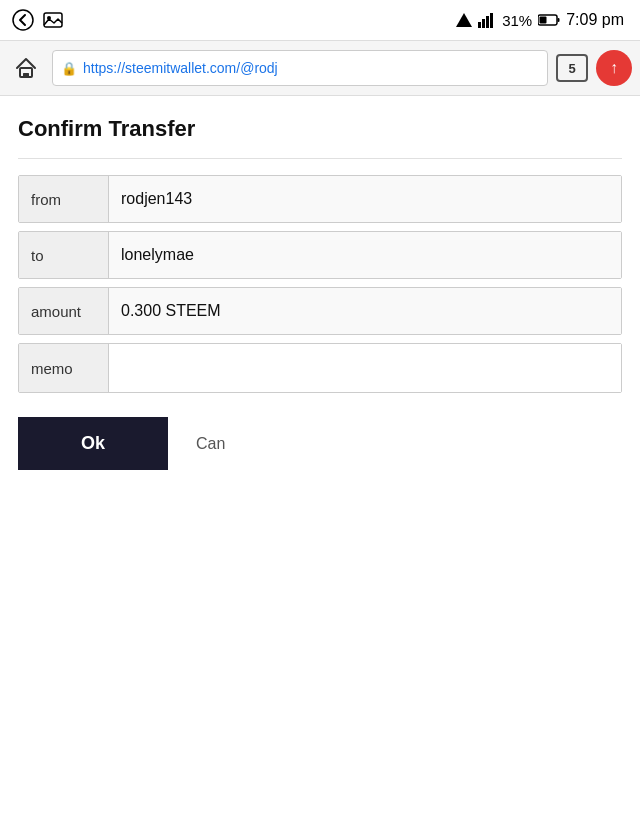 This screenshot has height=826, width=640. What do you see at coordinates (300, 68) in the screenshot?
I see `url-bar: 🔒 https://steemitwallet.com/@rodj` at bounding box center [300, 68].